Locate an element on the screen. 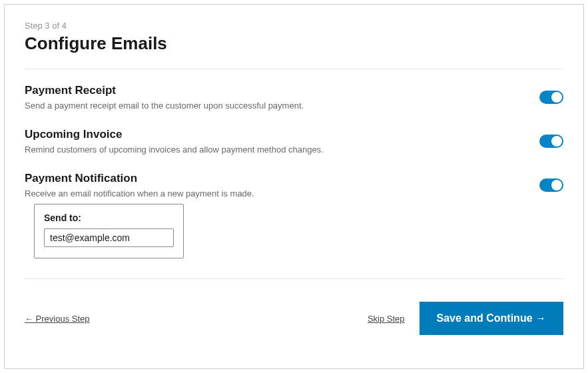  setting-title: Payment Receipt is located at coordinates (282, 91).